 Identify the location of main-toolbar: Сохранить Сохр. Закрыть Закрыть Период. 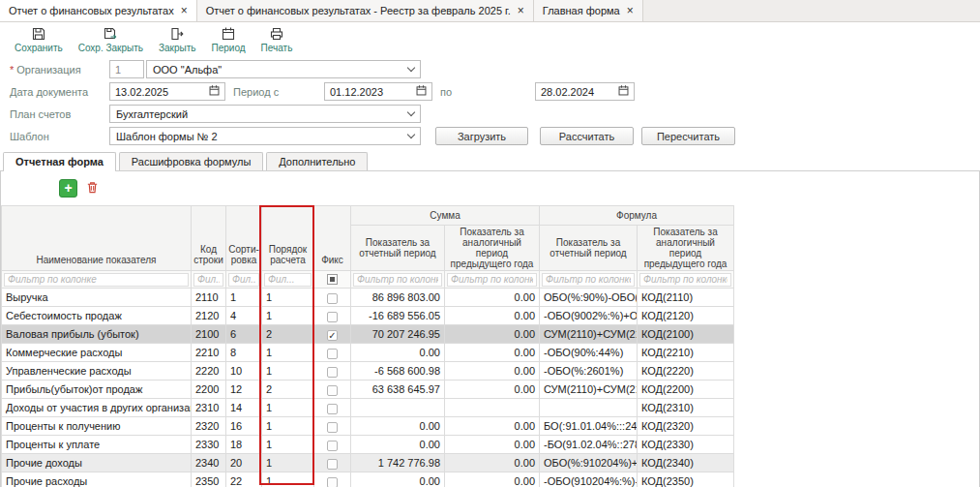
(490, 39).